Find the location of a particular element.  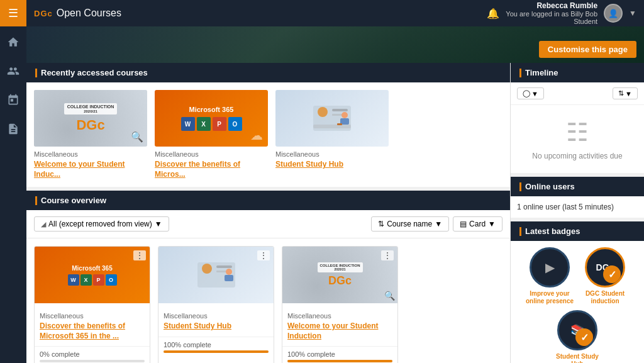

notification-bell-icon: 🔔 is located at coordinates (493, 14).